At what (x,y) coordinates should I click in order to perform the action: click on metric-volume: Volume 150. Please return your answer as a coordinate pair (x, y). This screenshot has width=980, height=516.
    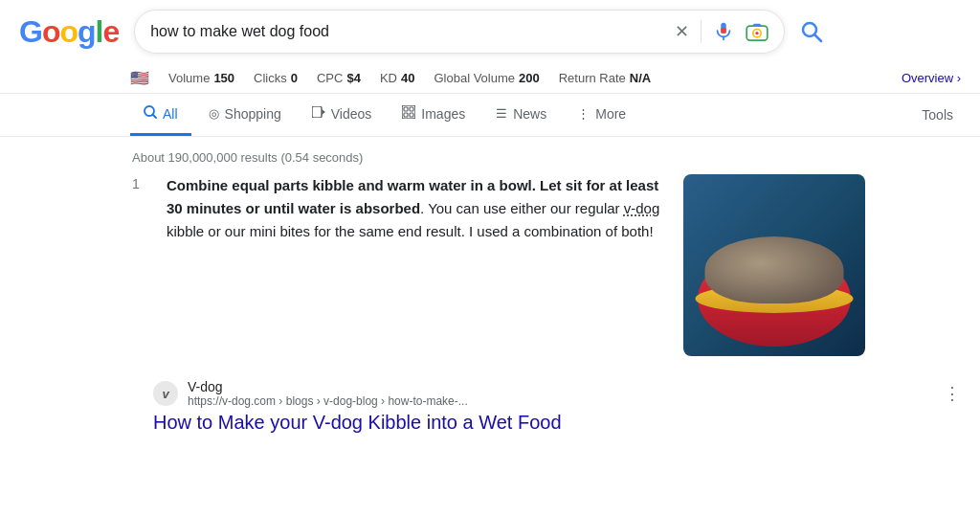
    Looking at the image, I should click on (201, 79).